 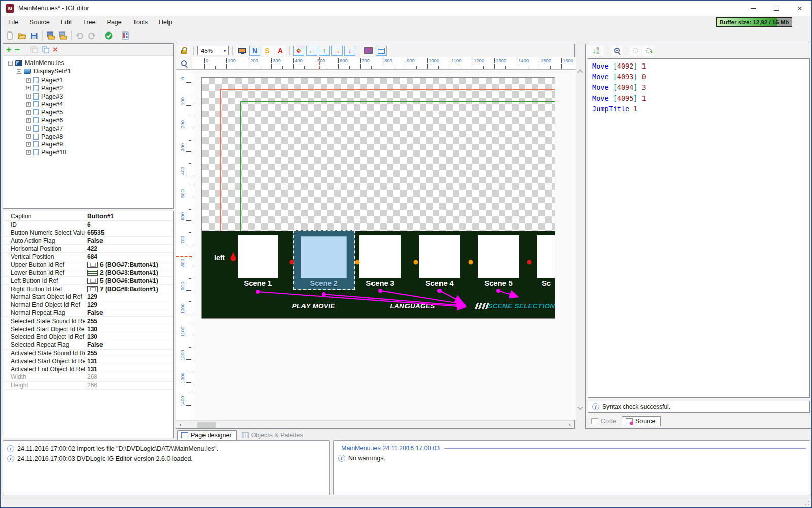 What do you see at coordinates (122, 281) in the screenshot?
I see `property-value: 5 (BOG#6:Button#1)` at bounding box center [122, 281].